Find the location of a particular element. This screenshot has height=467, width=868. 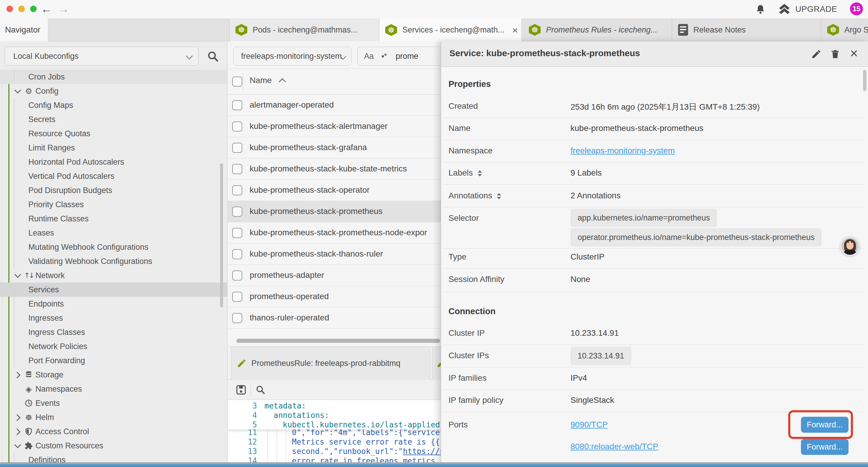

sidebar-item-access-control: Access Control is located at coordinates (114, 432).